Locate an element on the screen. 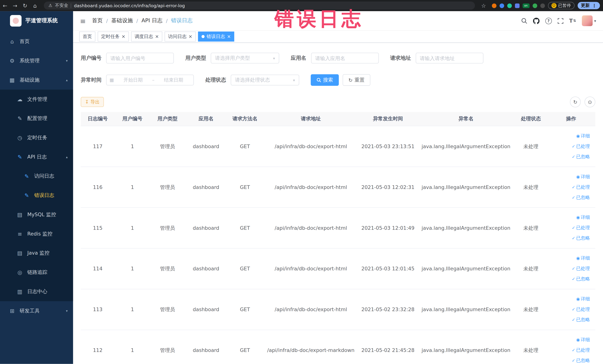 The width and height of the screenshot is (603, 364). eye-icon: ◉ is located at coordinates (578, 340).